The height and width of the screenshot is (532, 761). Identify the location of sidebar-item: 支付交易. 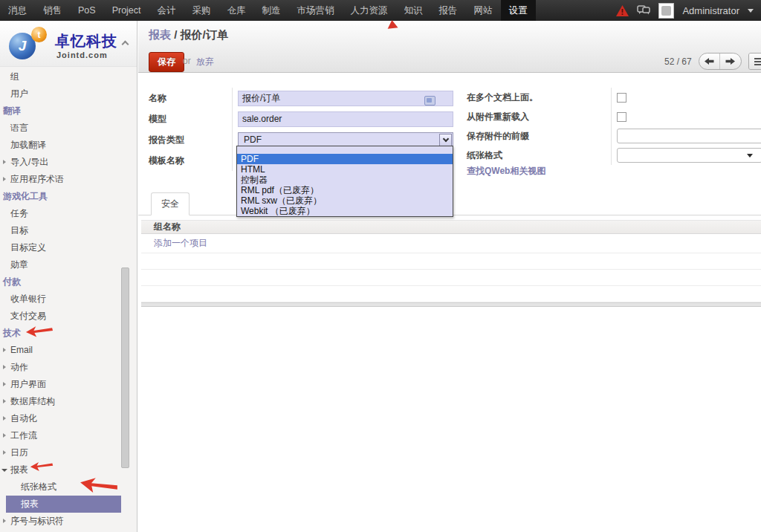
(61, 317).